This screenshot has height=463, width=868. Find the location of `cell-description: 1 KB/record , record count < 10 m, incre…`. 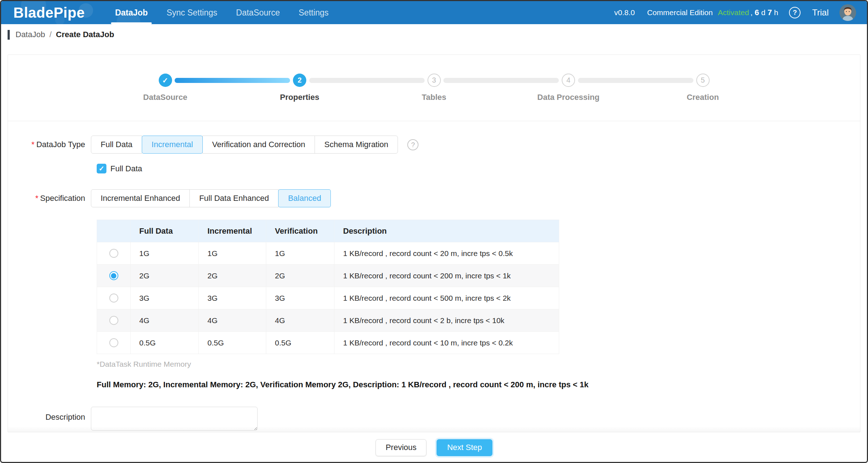

cell-description: 1 KB/record , record count < 10 m, incre… is located at coordinates (447, 343).